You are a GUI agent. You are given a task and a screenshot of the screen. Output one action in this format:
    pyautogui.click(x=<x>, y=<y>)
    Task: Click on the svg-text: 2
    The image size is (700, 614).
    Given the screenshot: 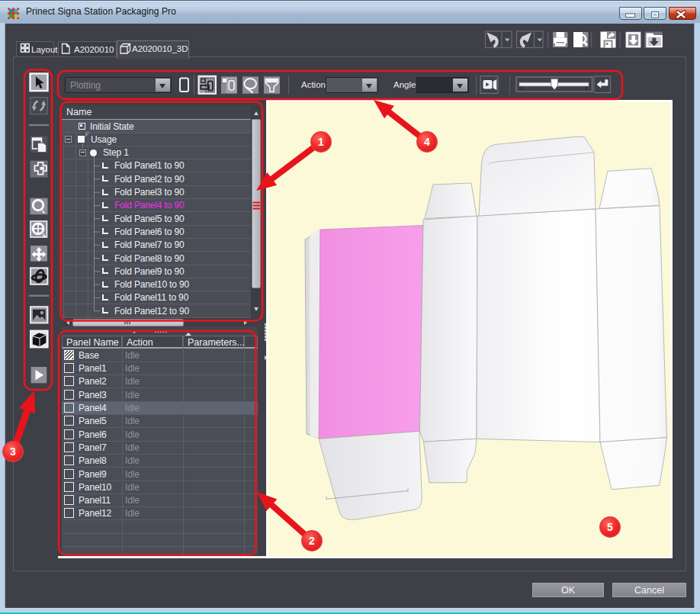 What is the action you would take?
    pyautogui.click(x=312, y=541)
    